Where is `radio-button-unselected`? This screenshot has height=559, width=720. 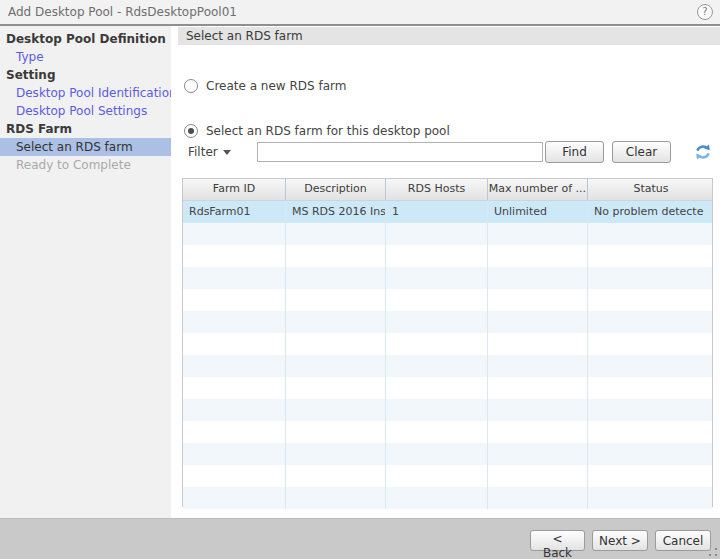 radio-button-unselected is located at coordinates (191, 86).